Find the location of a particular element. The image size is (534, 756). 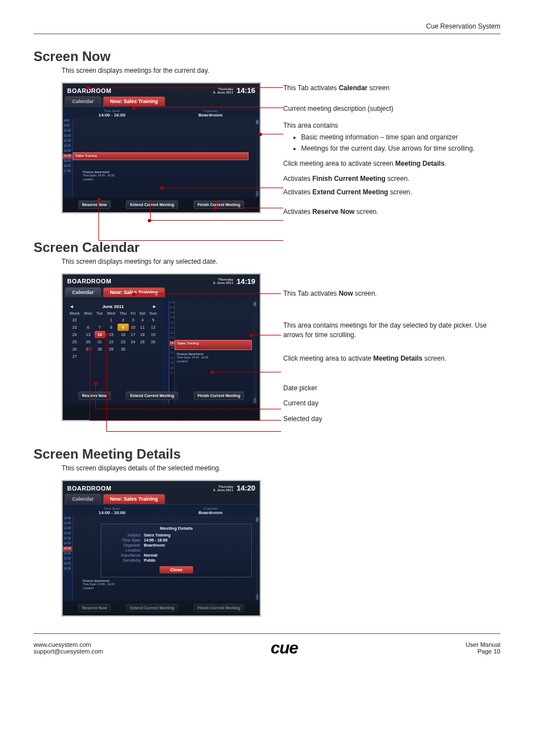

date-cell: 22 is located at coordinates (75, 320).